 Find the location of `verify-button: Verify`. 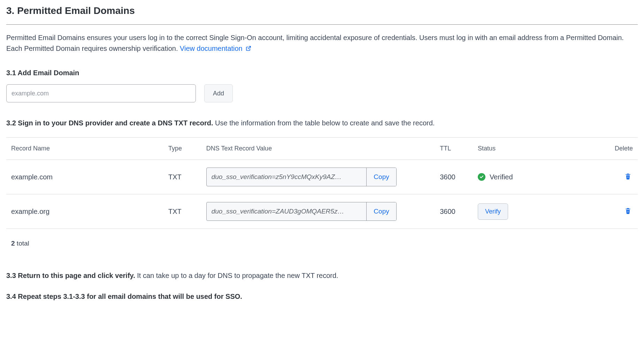

verify-button: Verify is located at coordinates (493, 212).